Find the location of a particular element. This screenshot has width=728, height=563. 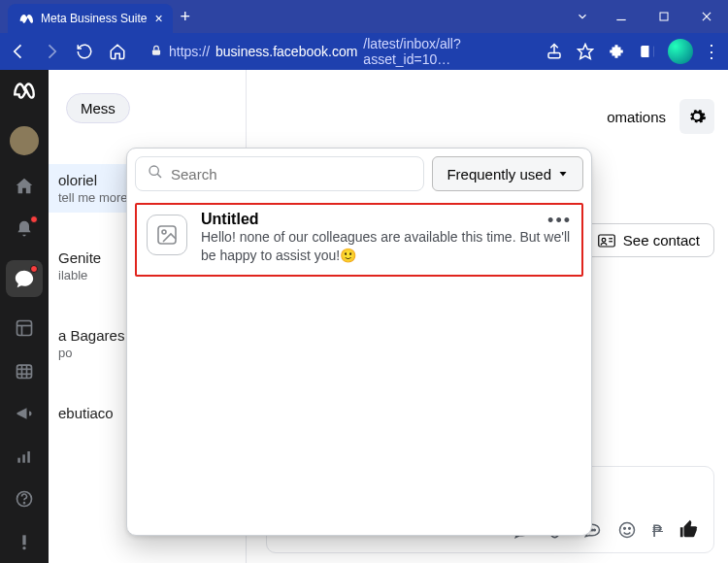

automations-label: omations is located at coordinates (637, 116).